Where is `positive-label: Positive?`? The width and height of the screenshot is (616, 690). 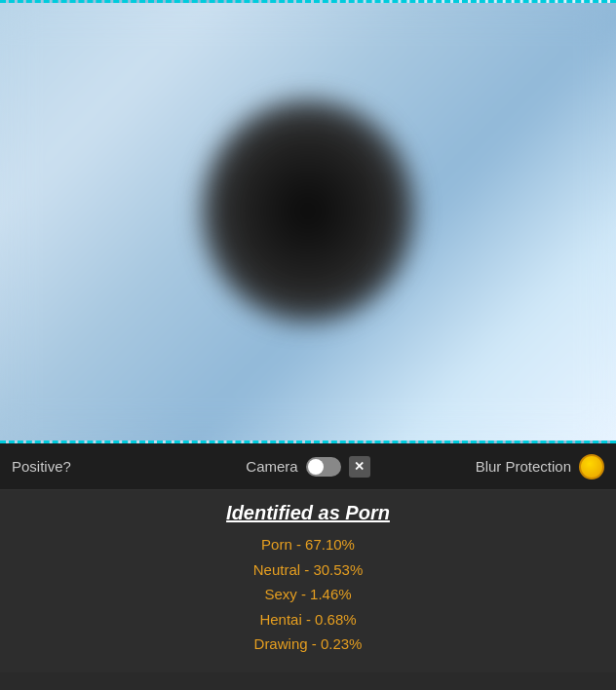
positive-label: Positive? is located at coordinates (111, 466).